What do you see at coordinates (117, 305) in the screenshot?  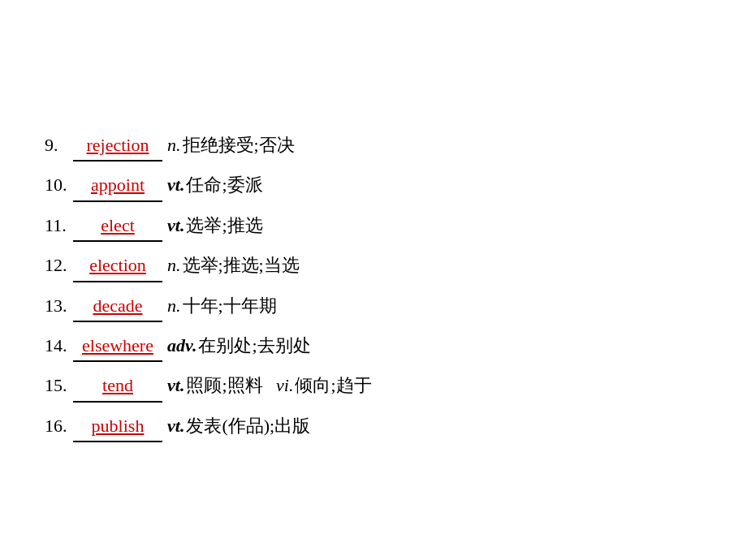 I see `answer-text: decade` at bounding box center [117, 305].